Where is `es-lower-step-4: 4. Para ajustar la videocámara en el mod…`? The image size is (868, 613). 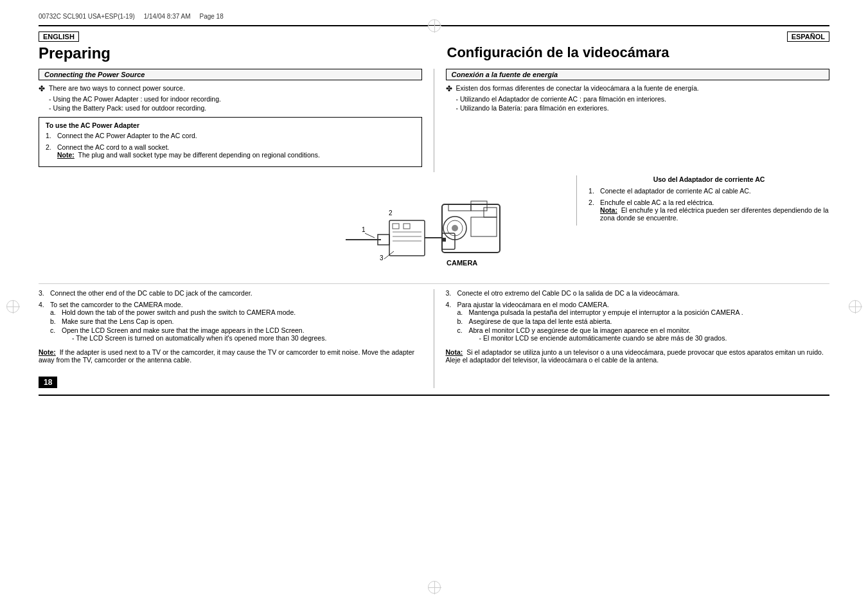
es-lower-step-4: 4. Para ajustar la videocámara en el mod… is located at coordinates (638, 323).